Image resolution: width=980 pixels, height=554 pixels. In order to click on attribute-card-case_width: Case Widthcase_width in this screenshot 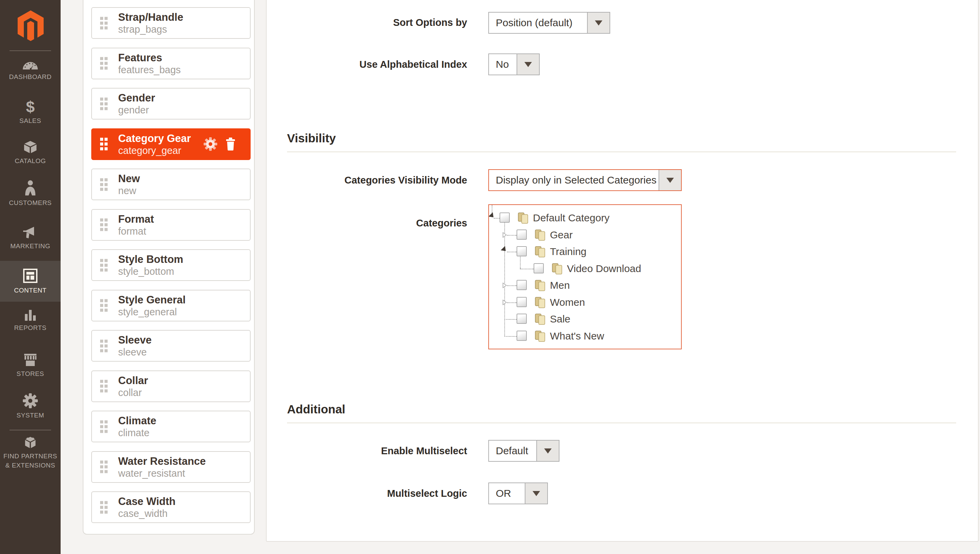, I will do `click(171, 507)`.